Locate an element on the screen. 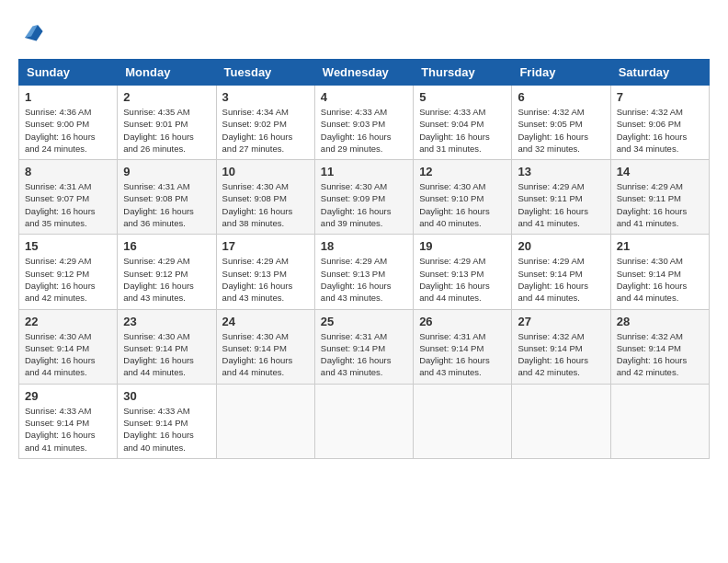 The image size is (728, 563). day-number: 9 is located at coordinates (166, 171).